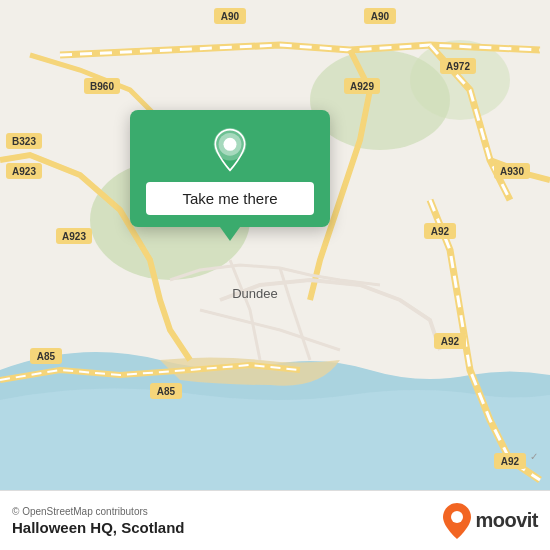 The width and height of the screenshot is (550, 550). What do you see at coordinates (230, 198) in the screenshot?
I see `take-me-there-button: Take me there` at bounding box center [230, 198].